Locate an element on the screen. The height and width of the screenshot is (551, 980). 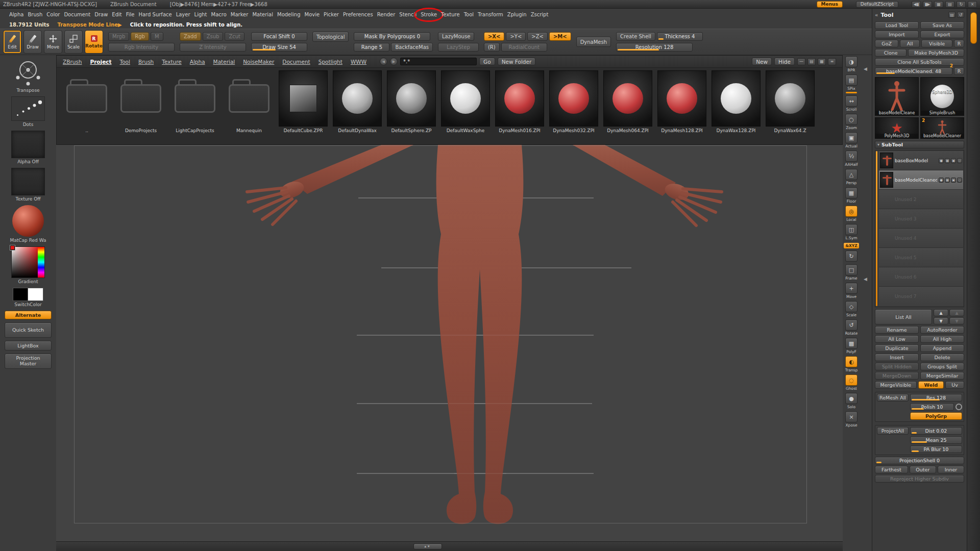
subtool-row: Unused 6 is located at coordinates (921, 277).